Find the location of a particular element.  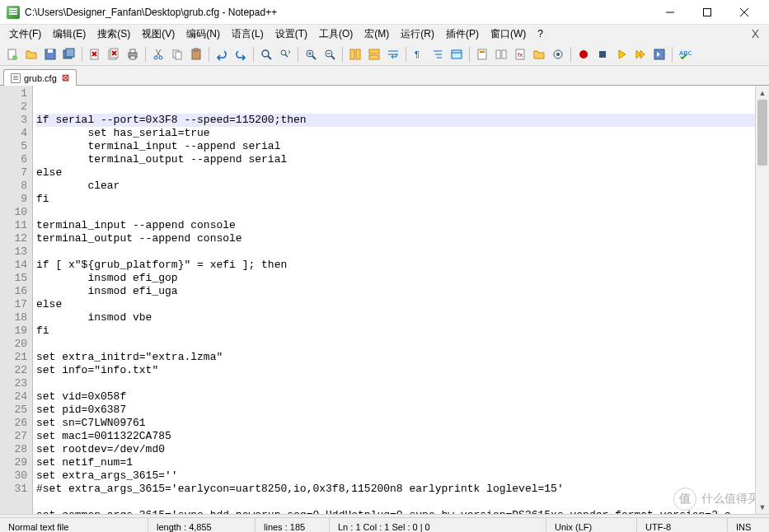

scroll-down-icon: ▼ is located at coordinates (762, 507).